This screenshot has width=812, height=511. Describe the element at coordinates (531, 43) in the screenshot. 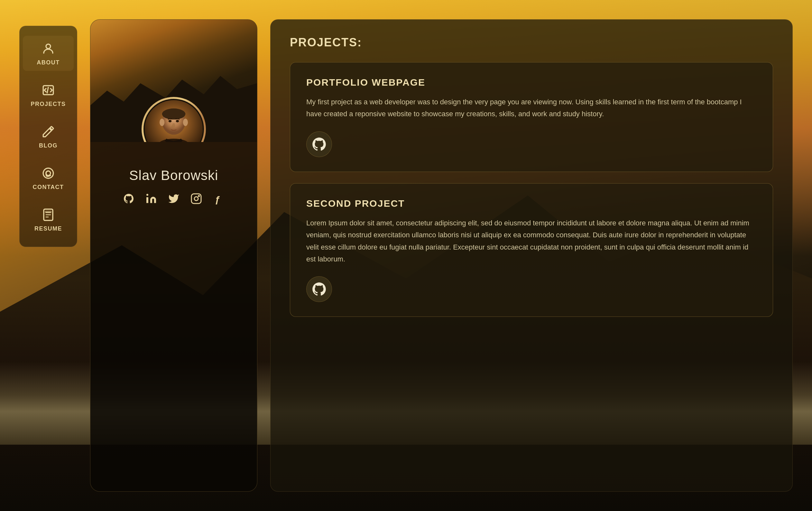

I see `projects-section-title: PROJECTS:` at that location.